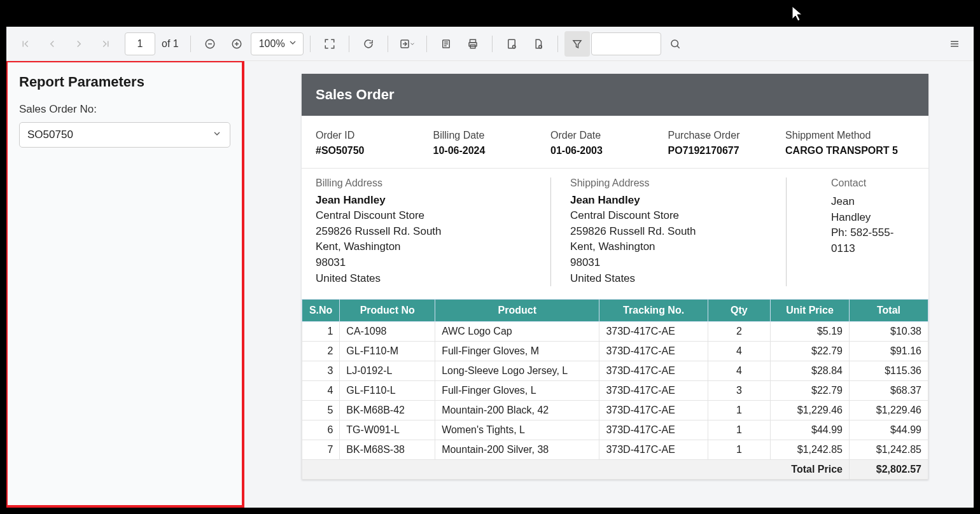 This screenshot has height=514, width=980. I want to click on page-setup-button, so click(512, 44).